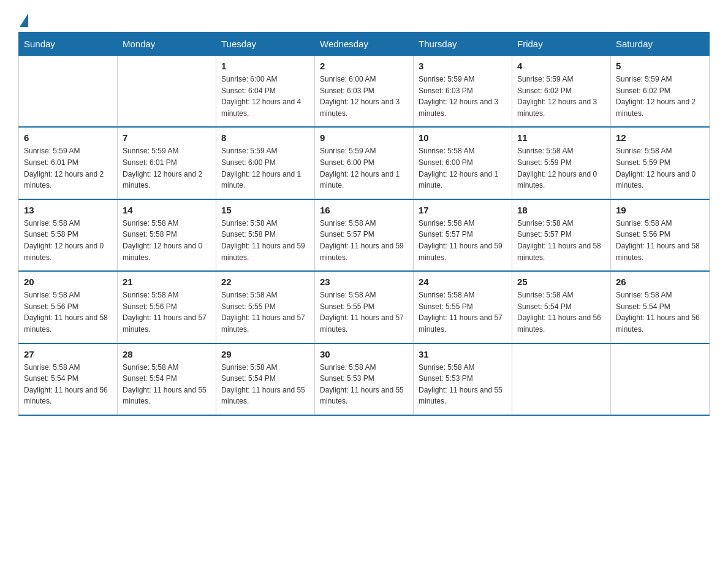 Image resolution: width=728 pixels, height=563 pixels. Describe the element at coordinates (364, 137) in the screenshot. I see `day-number: 9` at that location.